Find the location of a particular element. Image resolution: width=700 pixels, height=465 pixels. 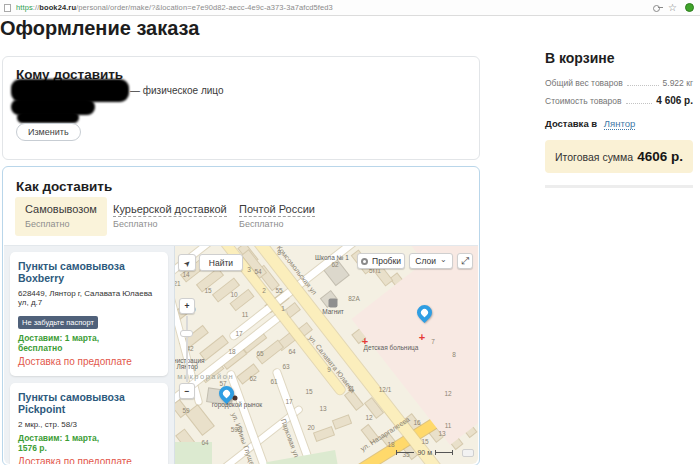

map-label: 61 is located at coordinates (274, 382).